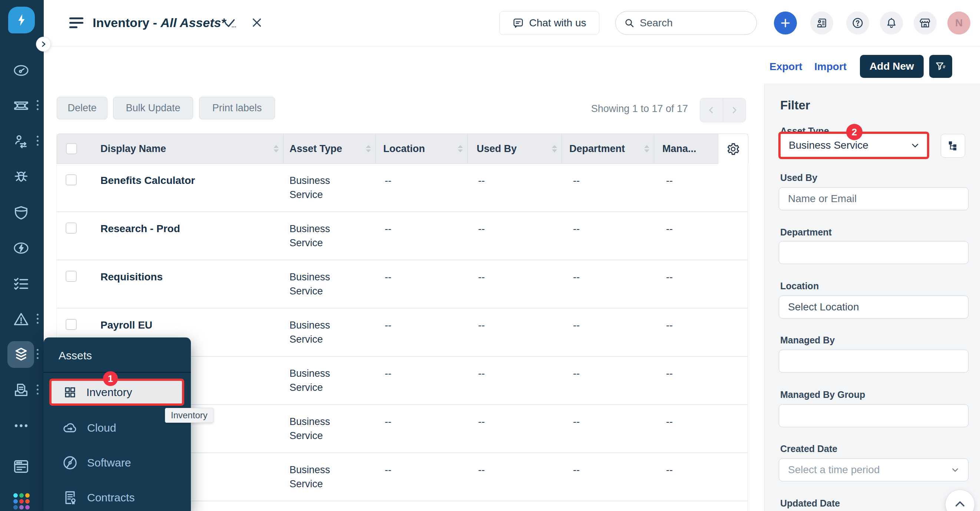  Describe the element at coordinates (98, 498) in the screenshot. I see `flyout-item-contracts: Contracts` at that location.